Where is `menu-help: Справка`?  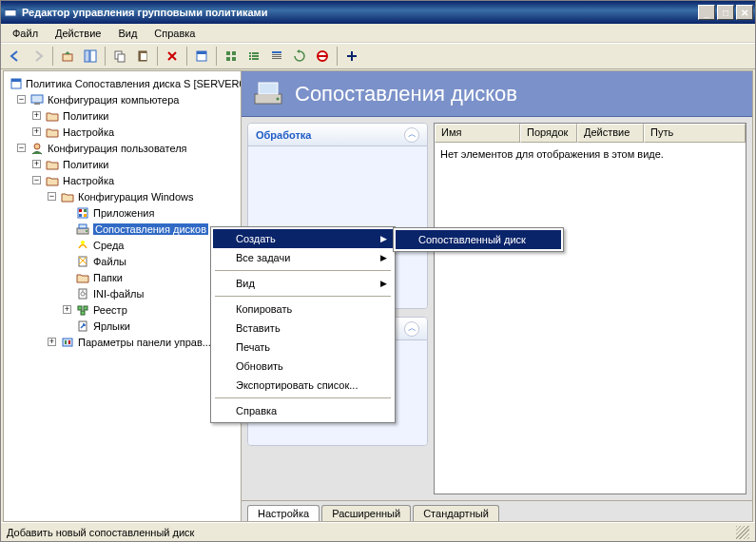
menu-help: Справка is located at coordinates (175, 33).